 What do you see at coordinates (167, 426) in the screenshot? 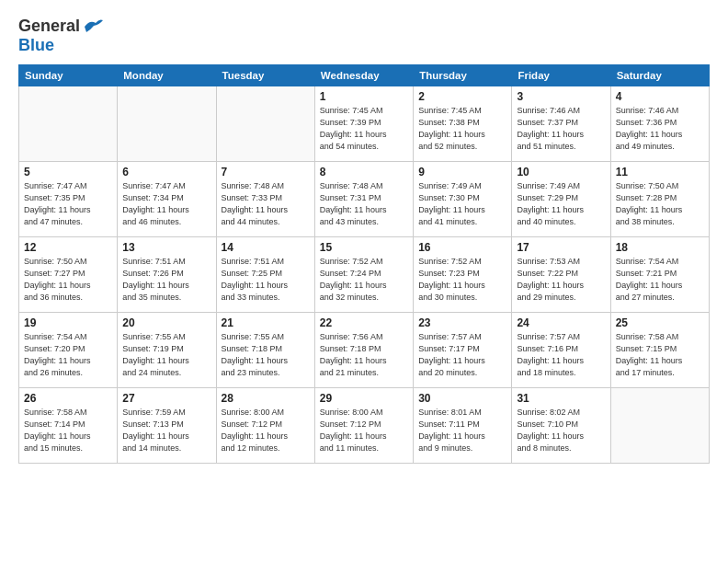
I see `calendar-cell: 27Sunrise: 7:59 AM Sunset: 7:13 PM Dayli…` at bounding box center [167, 426].